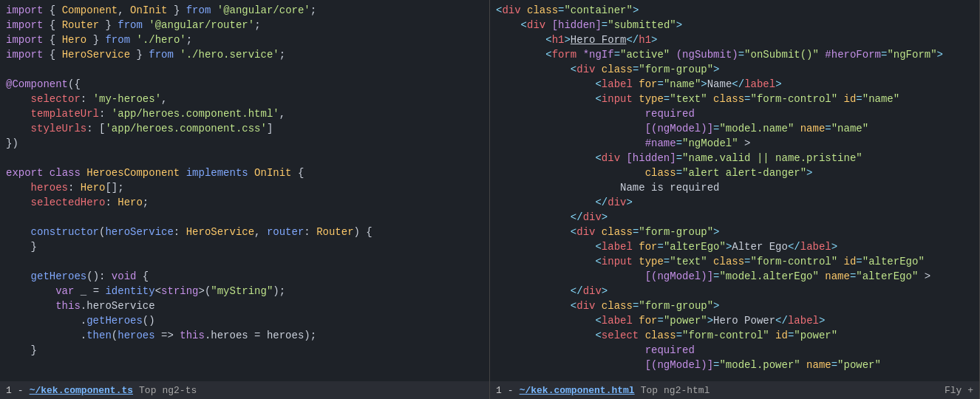 This screenshot has height=399, width=980. Describe the element at coordinates (245, 114) in the screenshot. I see `code-line-8: templateUrl: 'app/heroes.component.html'…` at that location.